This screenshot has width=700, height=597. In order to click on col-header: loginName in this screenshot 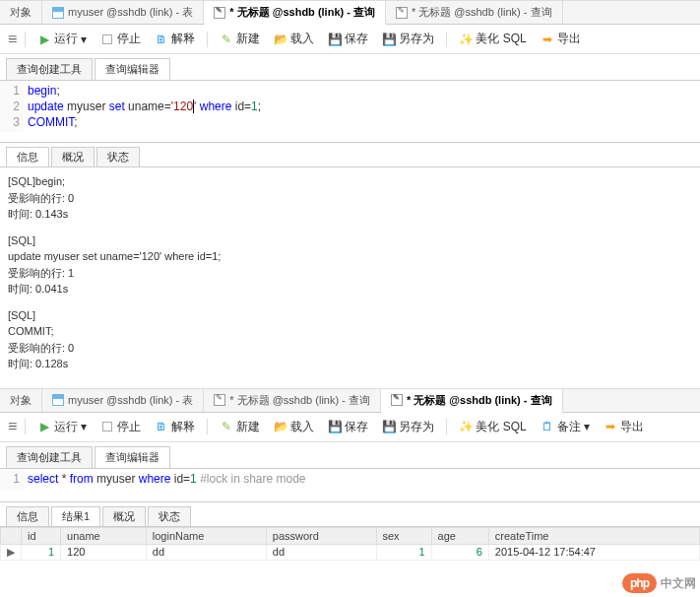, I will do `click(206, 536)`.